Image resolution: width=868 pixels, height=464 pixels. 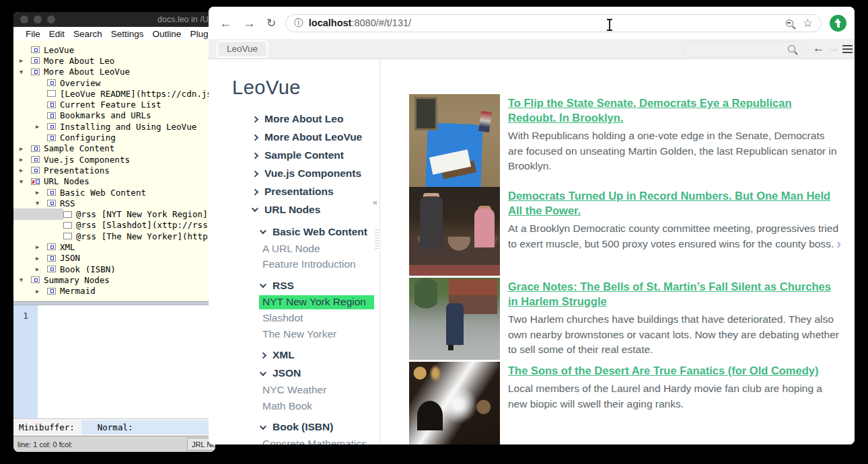 What do you see at coordinates (305, 374) in the screenshot?
I see `sidebar-tree-item: JSON` at bounding box center [305, 374].